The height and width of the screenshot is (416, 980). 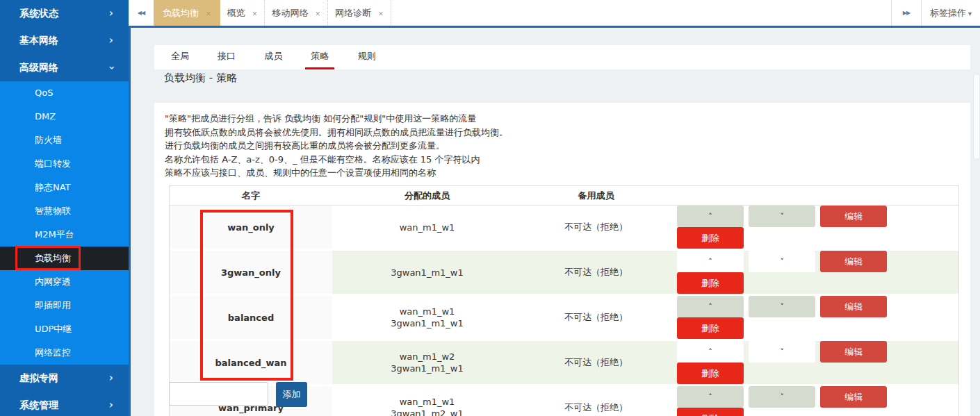 I want to click on sidebar-item-advanced-network: 高级网络 ›, so click(x=64, y=68).